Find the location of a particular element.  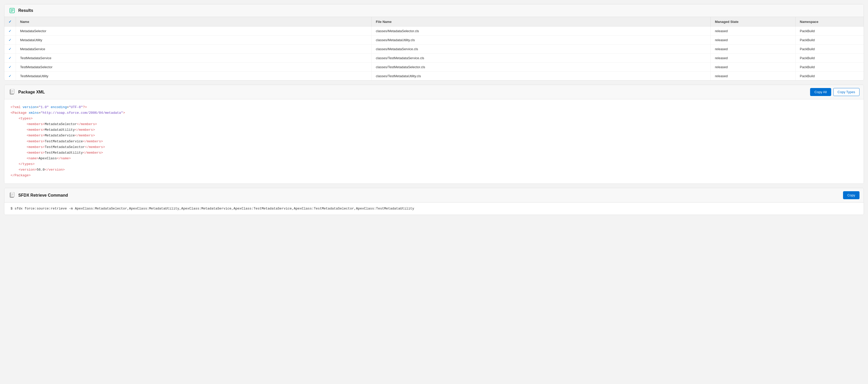

header-checkbox: ✓ is located at coordinates (10, 22).